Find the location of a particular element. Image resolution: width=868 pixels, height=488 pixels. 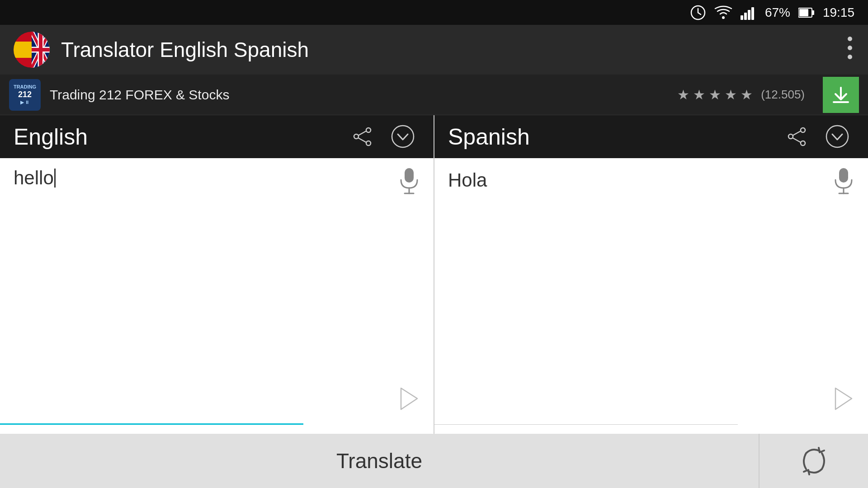

english-panel-title: English is located at coordinates (176, 137).